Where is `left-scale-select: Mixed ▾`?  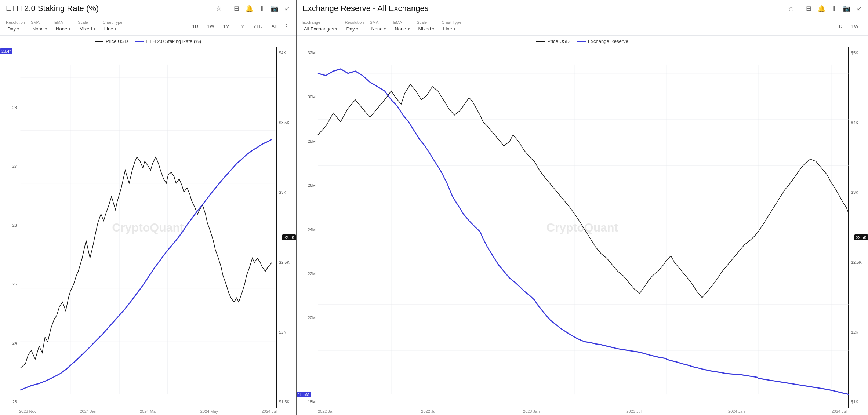
left-scale-select: Mixed ▾ is located at coordinates (87, 29).